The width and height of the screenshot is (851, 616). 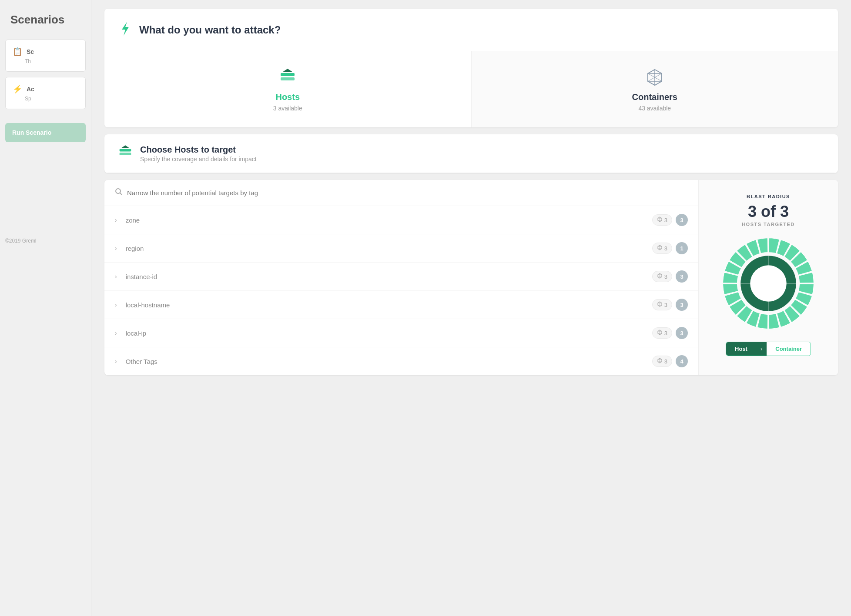 I want to click on instance-id-host-badge: 3, so click(x=682, y=276).